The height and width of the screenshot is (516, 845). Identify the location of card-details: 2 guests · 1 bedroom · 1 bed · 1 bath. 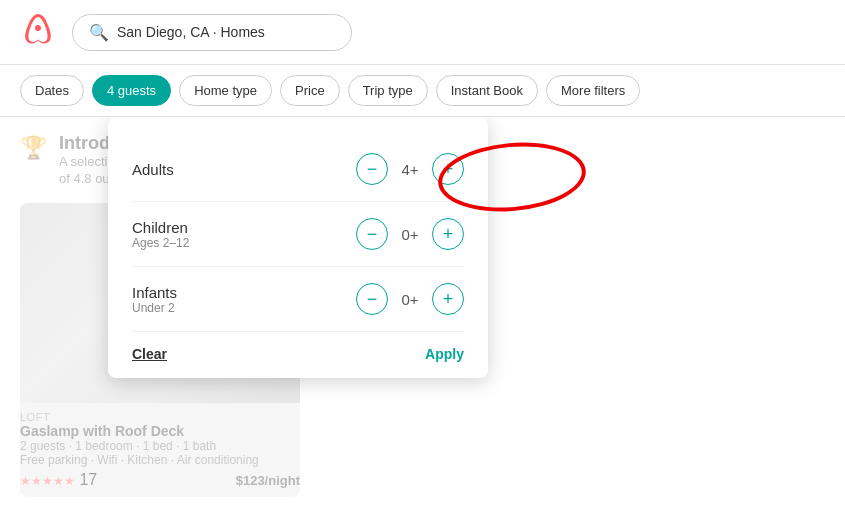
(160, 446).